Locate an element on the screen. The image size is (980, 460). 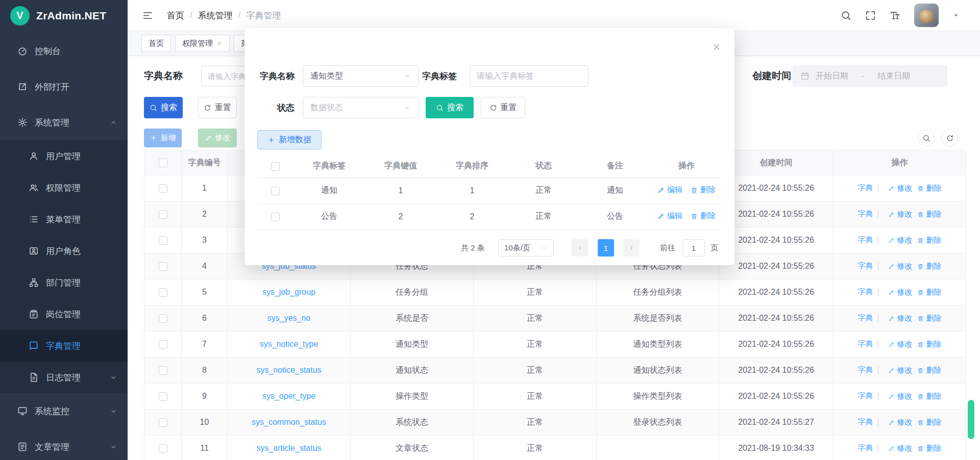
dict-type-link: sys_oper_type is located at coordinates (289, 396).